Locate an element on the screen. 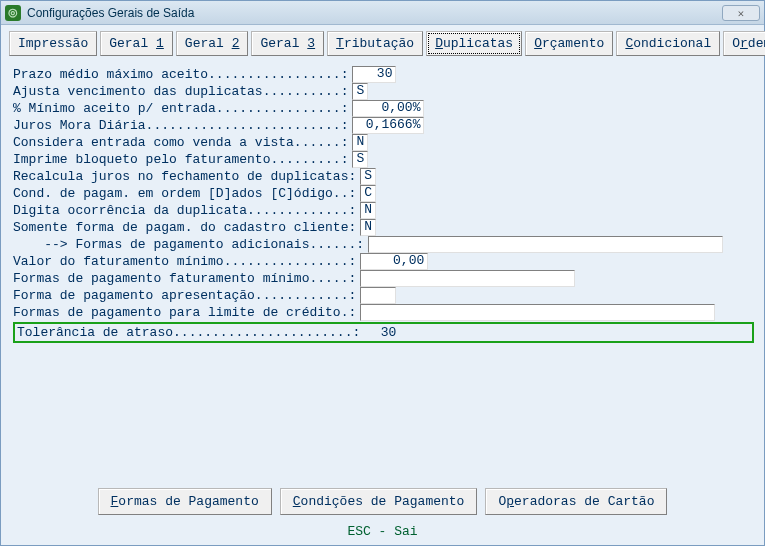  window-title: Configurações Gerais de Saída is located at coordinates (374, 13).